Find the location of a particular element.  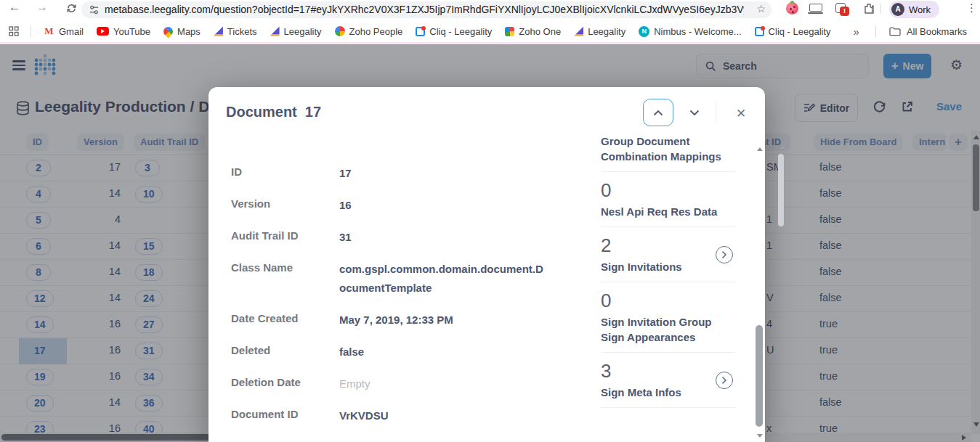

detail-field-row: Deletedfalse is located at coordinates (398, 352).